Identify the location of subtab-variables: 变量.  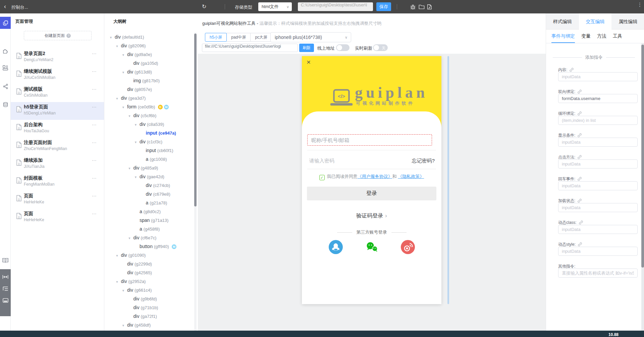
(586, 36).